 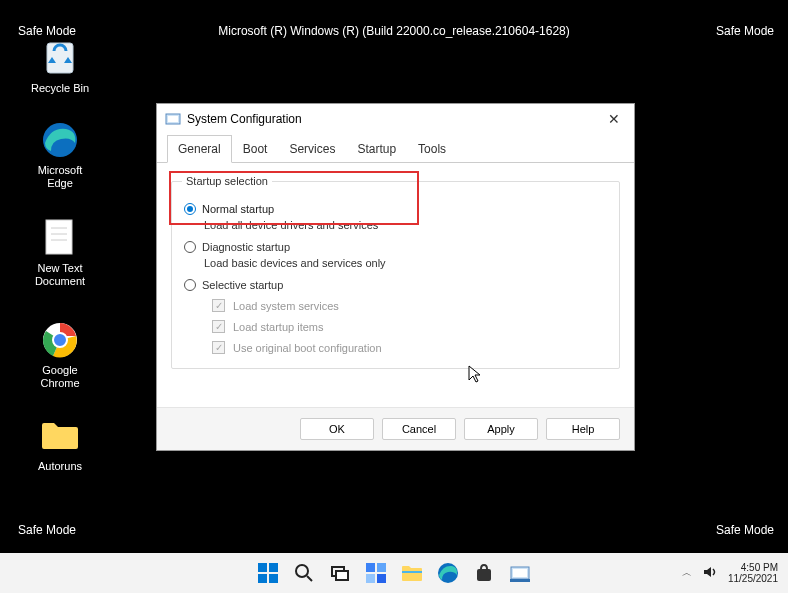 What do you see at coordinates (396, 119) in the screenshot?
I see `titlebar: System Configuration ✕` at bounding box center [396, 119].